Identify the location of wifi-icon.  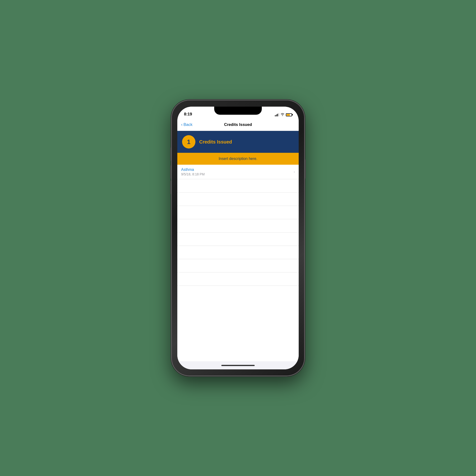
(282, 115).